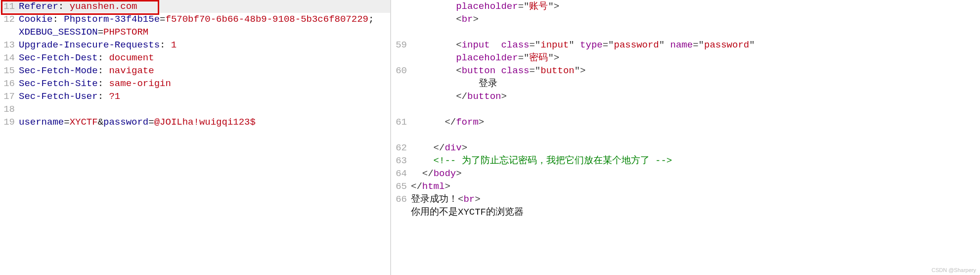 The width and height of the screenshot is (980, 275). What do you see at coordinates (400, 122) in the screenshot?
I see `line-number: 61` at bounding box center [400, 122].